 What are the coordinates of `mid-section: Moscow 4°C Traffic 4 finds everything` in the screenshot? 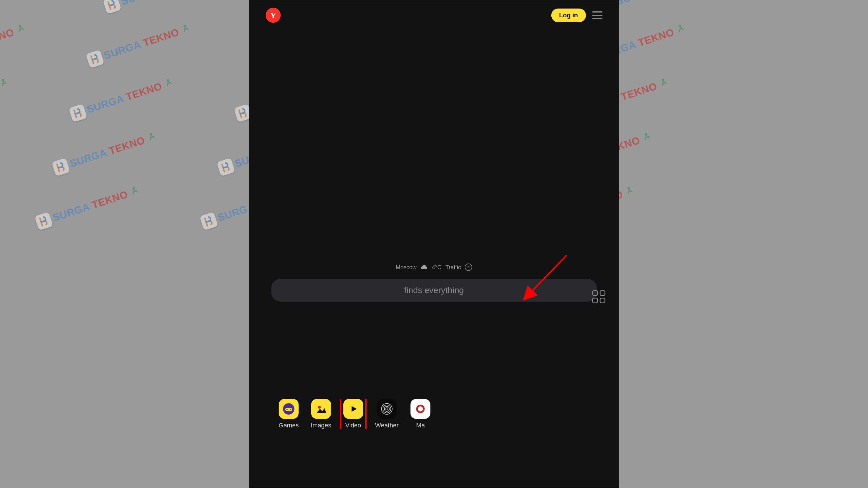 It's located at (434, 282).